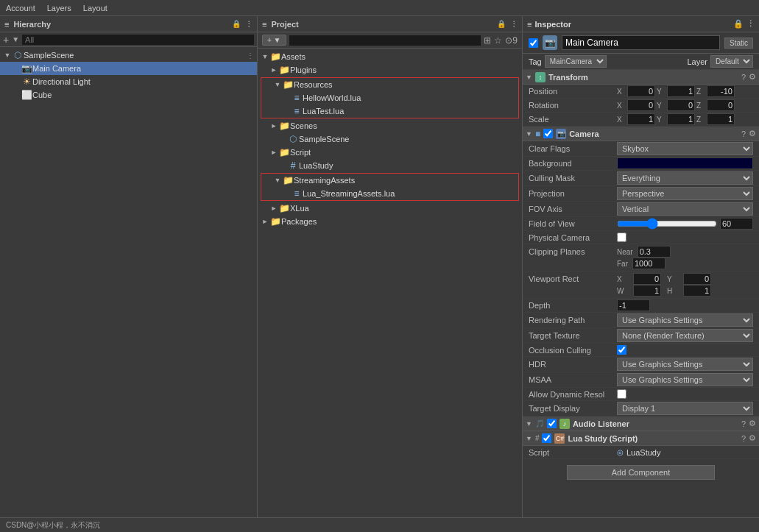 This screenshot has height=532, width=759. Describe the element at coordinates (685, 178) in the screenshot. I see `cullingmask-value: Everything` at that location.